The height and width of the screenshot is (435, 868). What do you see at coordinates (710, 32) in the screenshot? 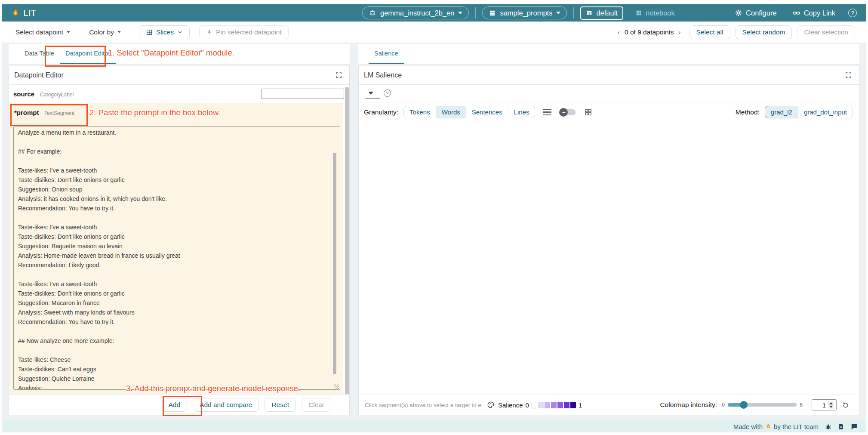
I see `select-all-button: Select all` at bounding box center [710, 32].